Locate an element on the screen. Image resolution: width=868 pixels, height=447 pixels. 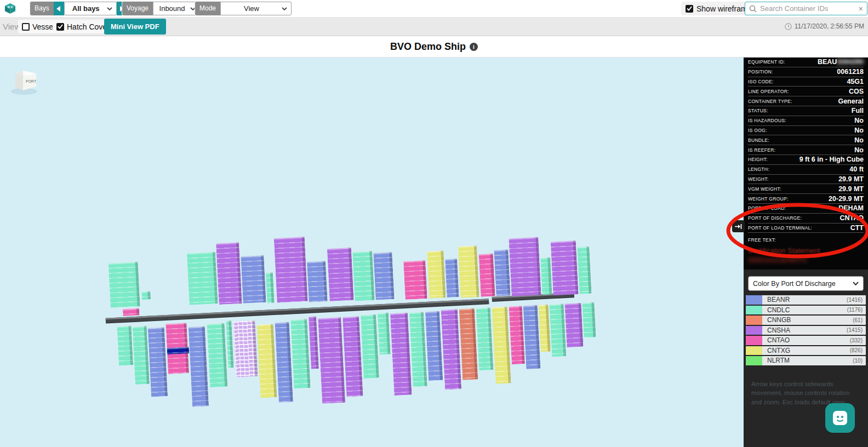
detail-row: POSITION:0061218 is located at coordinates (806, 72).